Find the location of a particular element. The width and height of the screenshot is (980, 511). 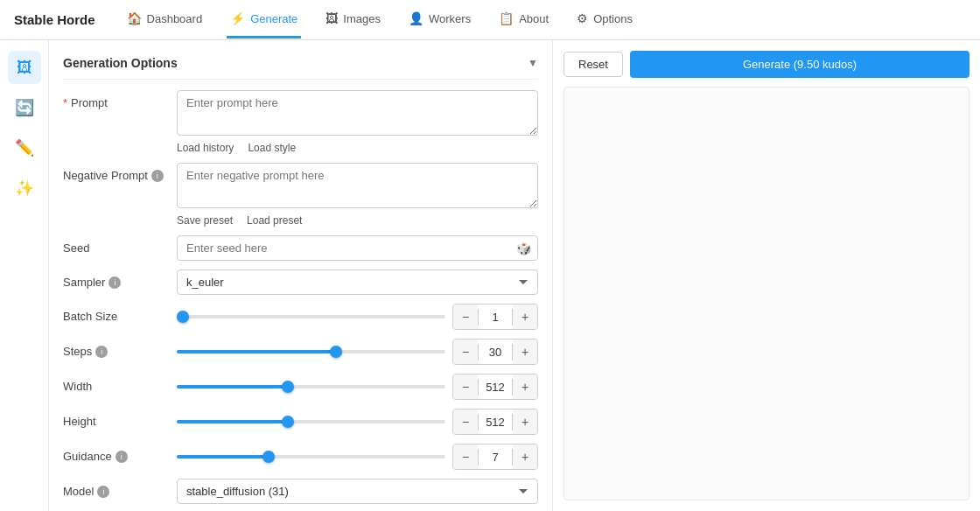

steps-decrement: − is located at coordinates (466, 352).